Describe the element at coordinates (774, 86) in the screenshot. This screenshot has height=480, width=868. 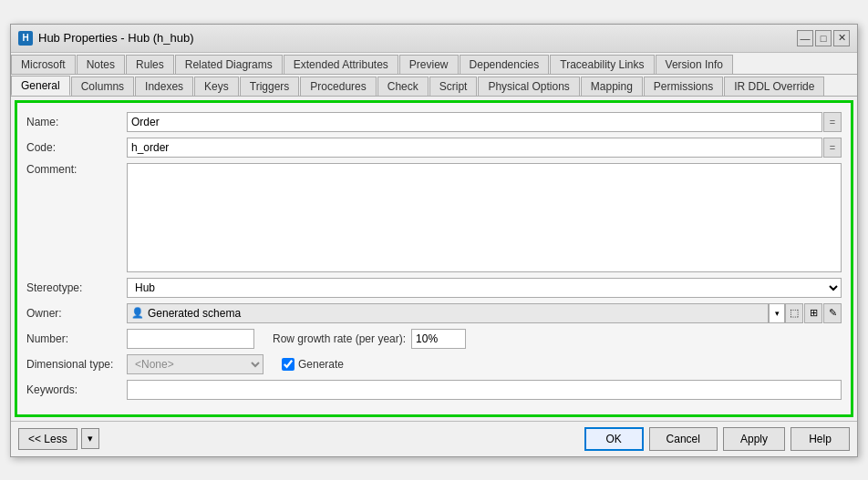
I see `tab-ir-ddl-override: IR DDL Override` at that location.